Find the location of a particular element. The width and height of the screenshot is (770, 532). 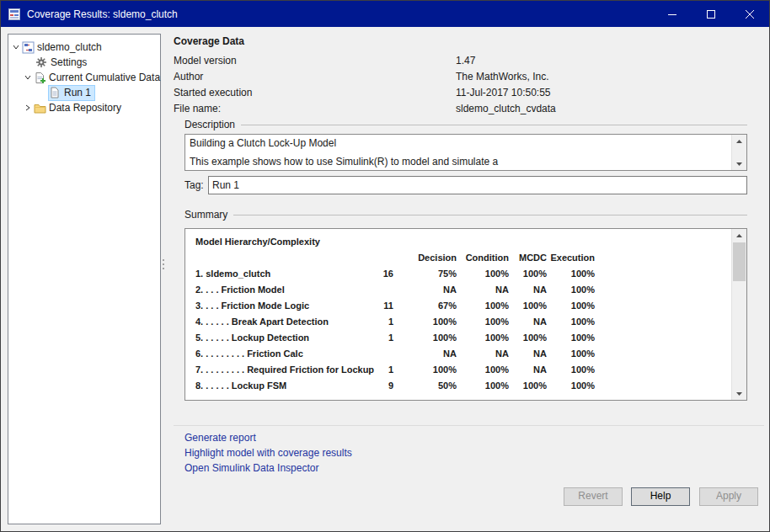

tree-item-label: sldemo_clutch is located at coordinates (69, 47).